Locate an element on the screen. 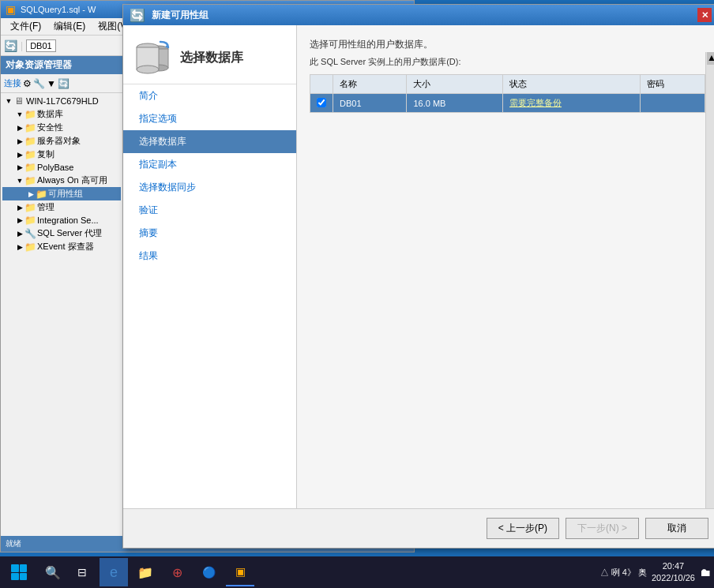 The height and width of the screenshot is (588, 714). tray-icons: △ 咧 4》 奥 is located at coordinates (624, 573).